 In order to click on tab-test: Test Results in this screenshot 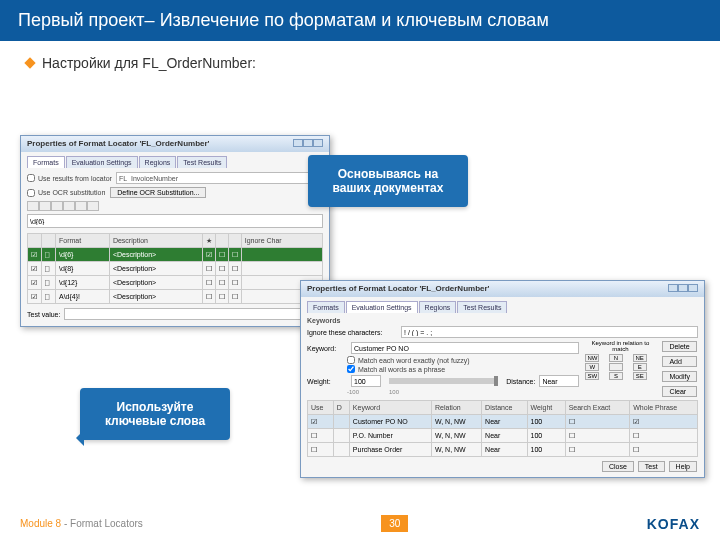, I will do `click(202, 162)`.